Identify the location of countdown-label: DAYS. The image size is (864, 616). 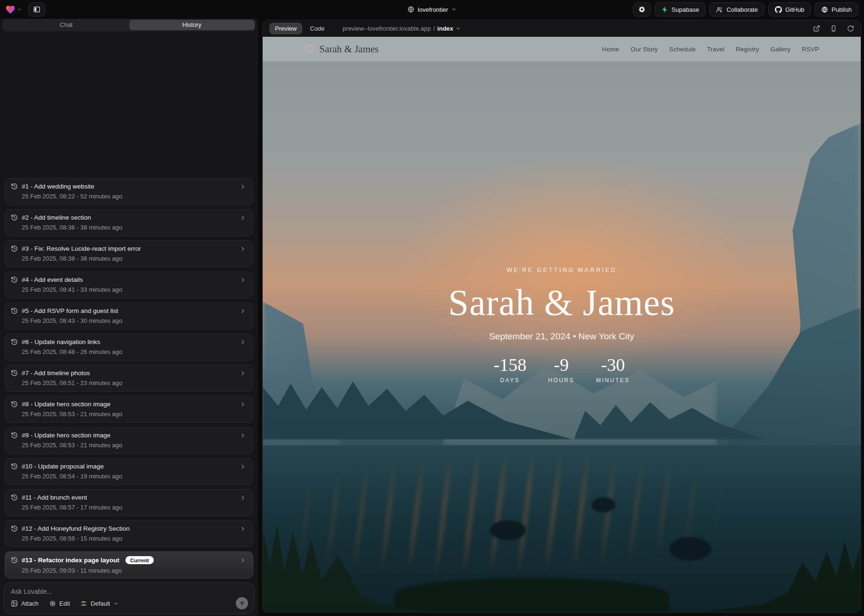
(510, 380).